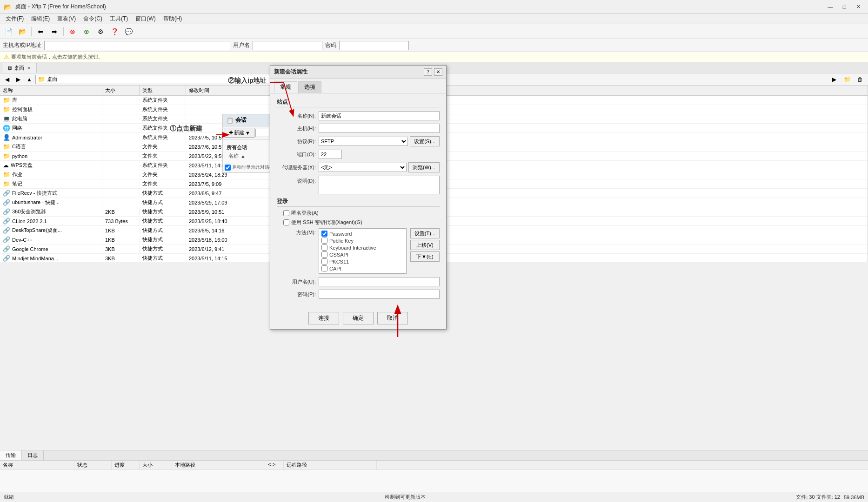  Describe the element at coordinates (11, 456) in the screenshot. I see `transfer-tab-transfer: 传输` at that location.